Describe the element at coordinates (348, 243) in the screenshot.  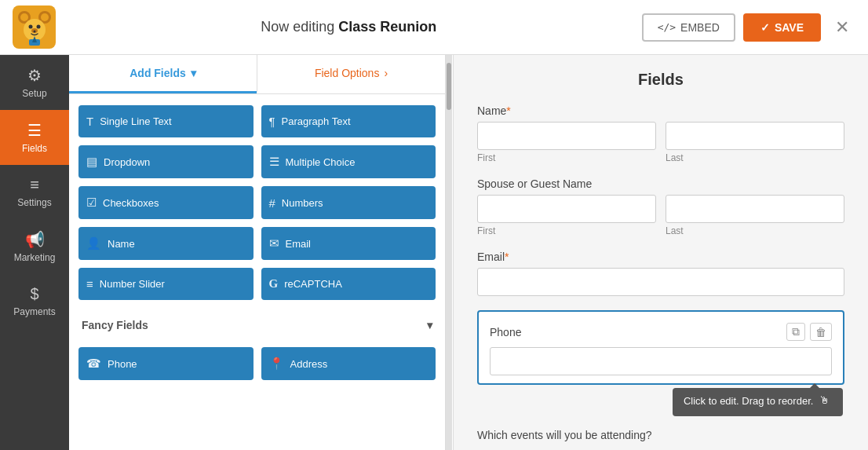
I see `field-btn-email: ✉ Email` at that location.